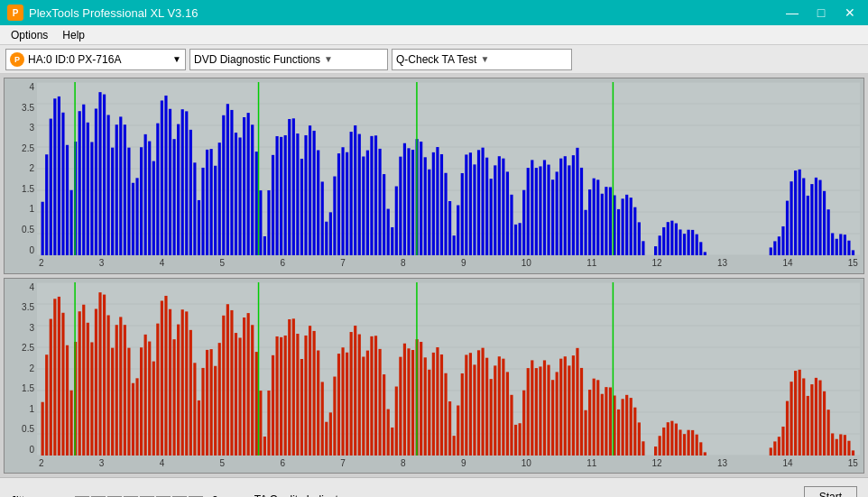 This screenshot has width=868, height=497. Describe the element at coordinates (40, 496) in the screenshot. I see `jitter-label: Jitter:` at that location.